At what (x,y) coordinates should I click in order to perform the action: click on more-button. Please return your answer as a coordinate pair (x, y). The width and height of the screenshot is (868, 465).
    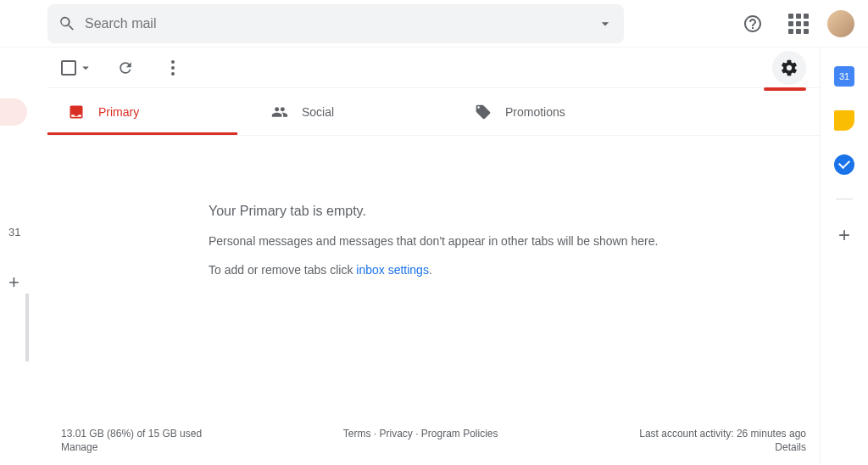
    Looking at the image, I should click on (173, 68).